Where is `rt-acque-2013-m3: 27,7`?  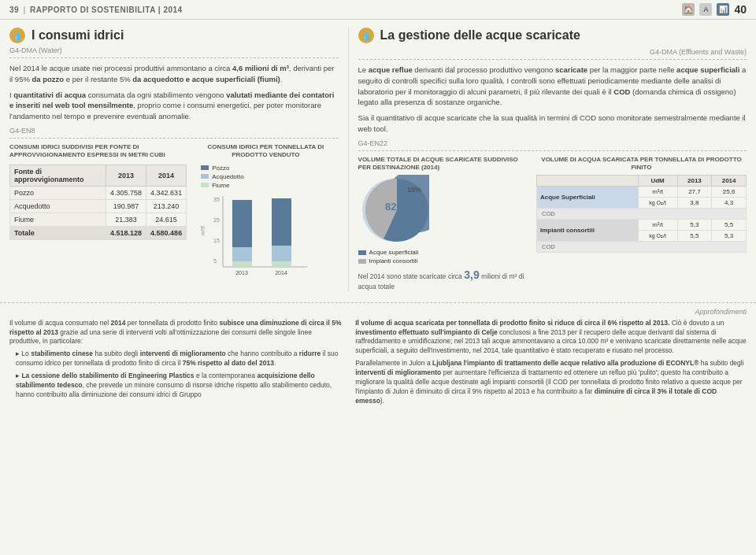
rt-acque-2013-m3: 27,7 is located at coordinates (695, 192).